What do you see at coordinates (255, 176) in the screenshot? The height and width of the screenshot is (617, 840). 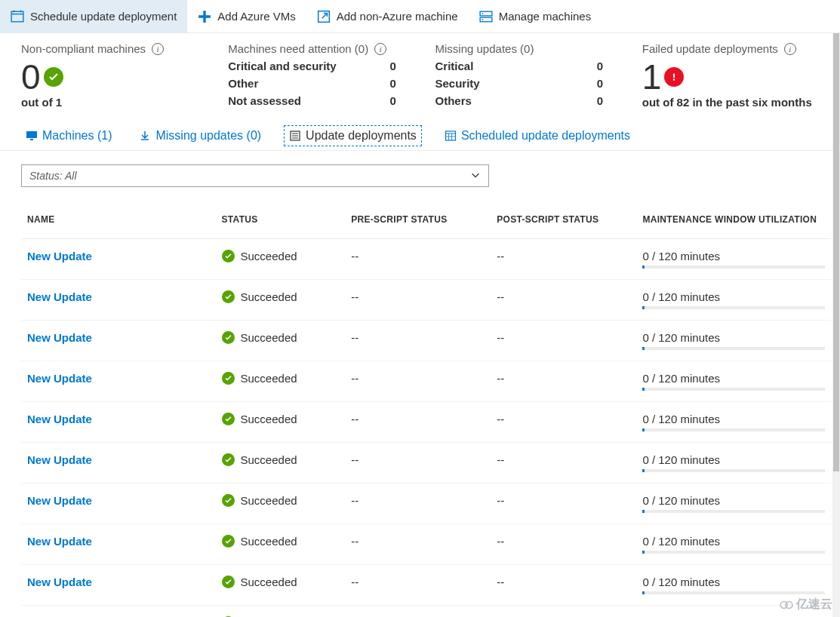 I see `status-filter-dropdown: Status: All` at bounding box center [255, 176].